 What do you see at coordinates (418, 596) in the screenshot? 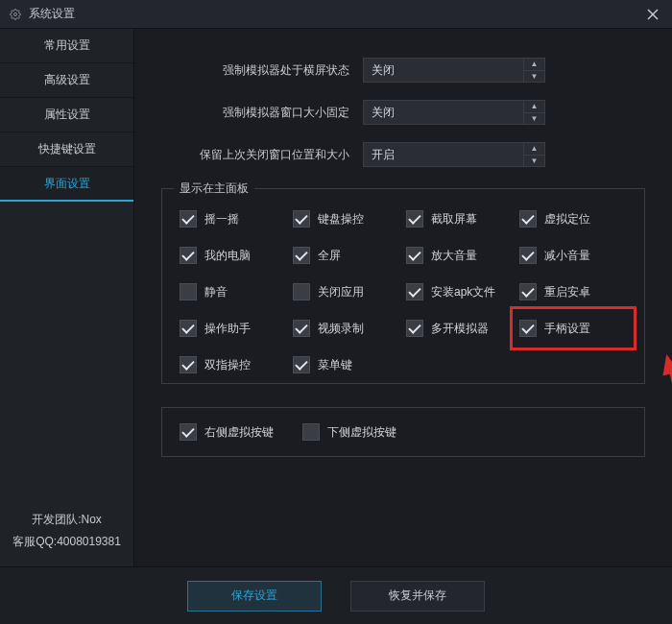
I see `restore-button: 恢复并保存` at bounding box center [418, 596].